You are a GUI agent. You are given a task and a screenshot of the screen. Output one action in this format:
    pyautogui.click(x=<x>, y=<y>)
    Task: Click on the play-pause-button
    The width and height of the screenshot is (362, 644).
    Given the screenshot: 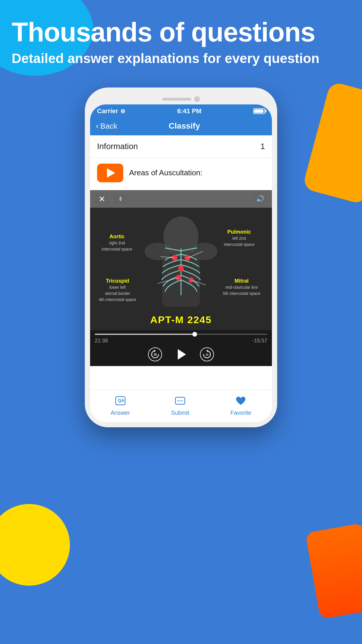 What is the action you would take?
    pyautogui.click(x=181, y=354)
    